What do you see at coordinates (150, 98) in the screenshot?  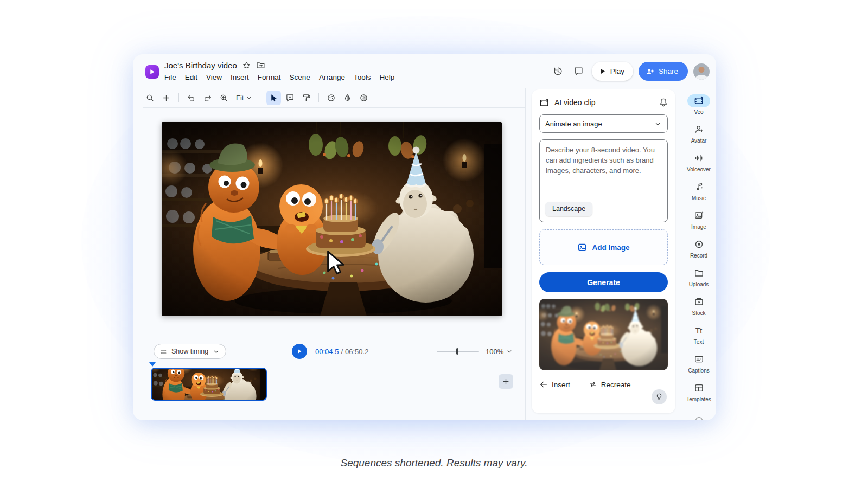 I see `search-icon` at bounding box center [150, 98].